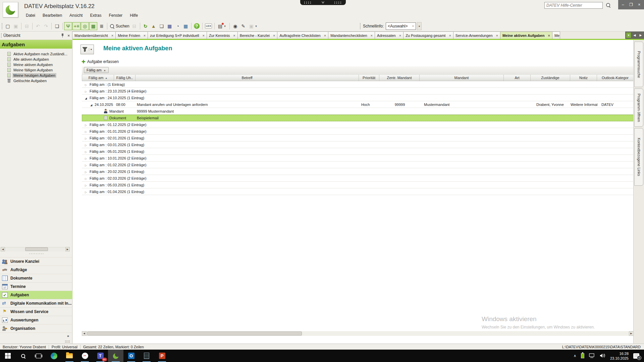  I want to click on scroll-right-icon: ▶, so click(68, 249).